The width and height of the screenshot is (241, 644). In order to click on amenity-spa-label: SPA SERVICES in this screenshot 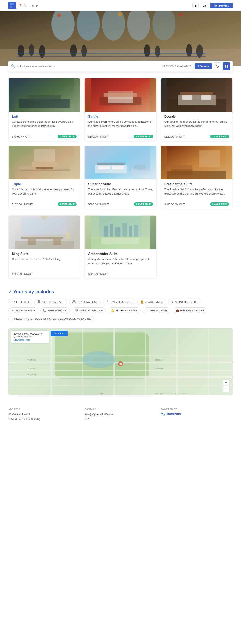, I will do `click(154, 302)`.